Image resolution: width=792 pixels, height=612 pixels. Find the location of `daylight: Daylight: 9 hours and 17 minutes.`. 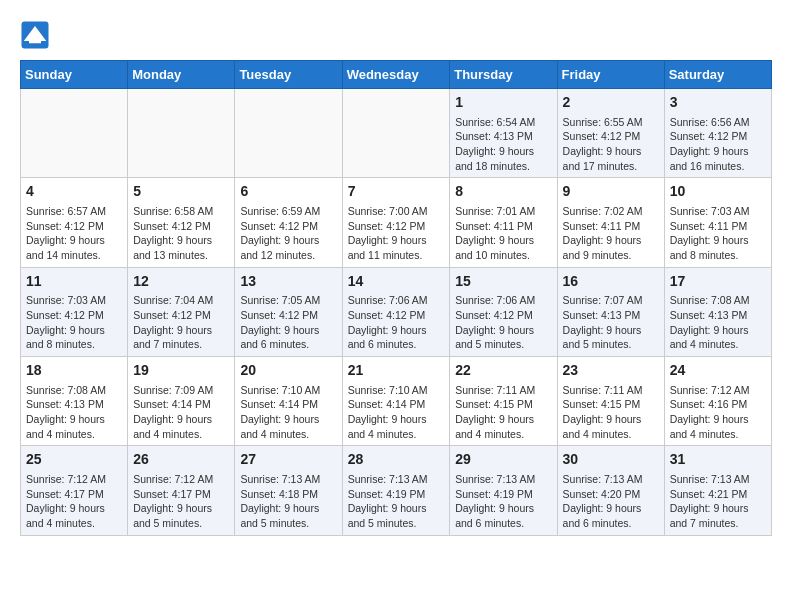

daylight: Daylight: 9 hours and 17 minutes. is located at coordinates (611, 158).